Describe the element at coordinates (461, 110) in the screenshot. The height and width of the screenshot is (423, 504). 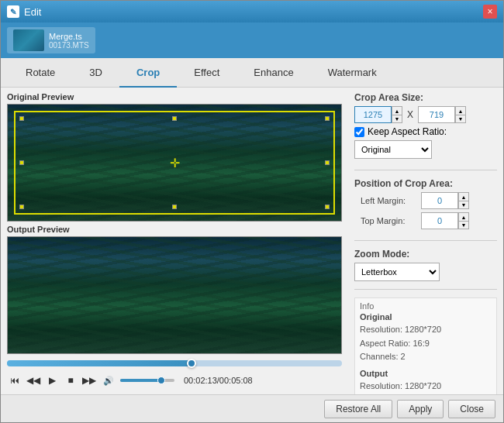
I see `height-up-button: ▲` at that location.